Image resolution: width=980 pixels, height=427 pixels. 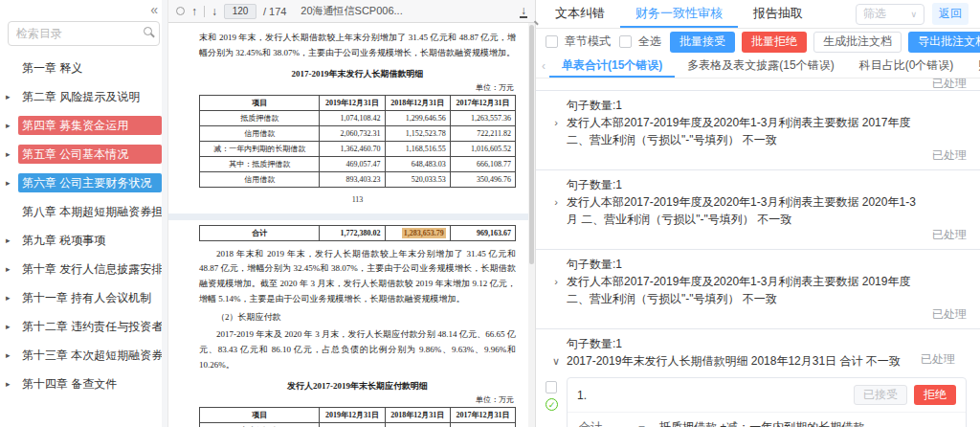 What do you see at coordinates (944, 42) in the screenshot?
I see `export-annotation-doc-button: 导出批注文档` at bounding box center [944, 42].